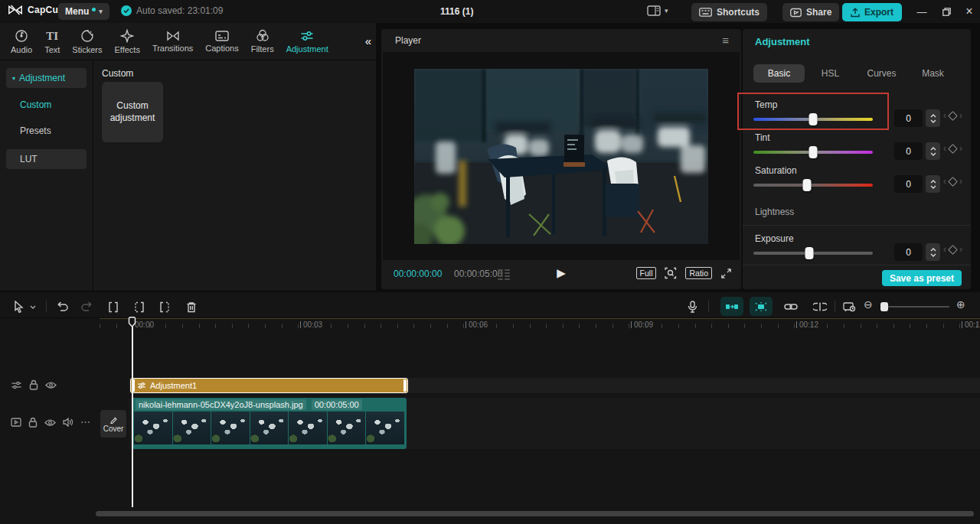  Describe the element at coordinates (52, 41) in the screenshot. I see `tab-text: TI Text` at that location.